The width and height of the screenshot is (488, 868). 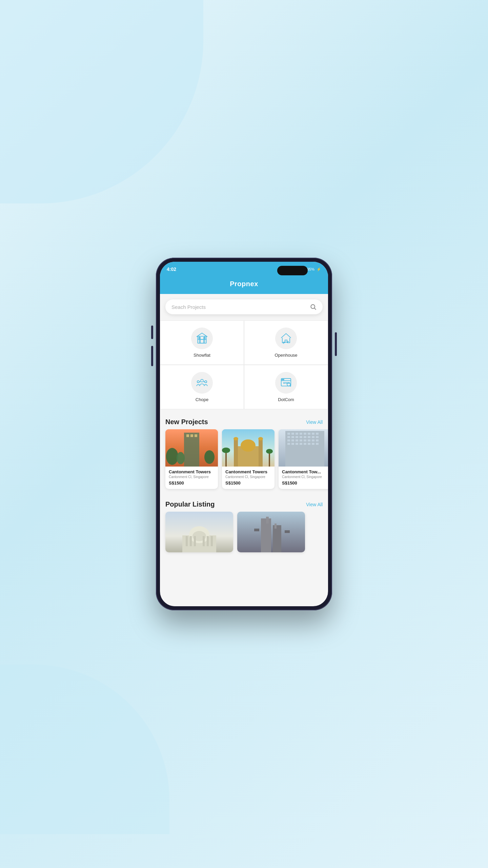 What do you see at coordinates (305, 472) in the screenshot?
I see `card-title-3: Cantonment Tow...` at bounding box center [305, 472].